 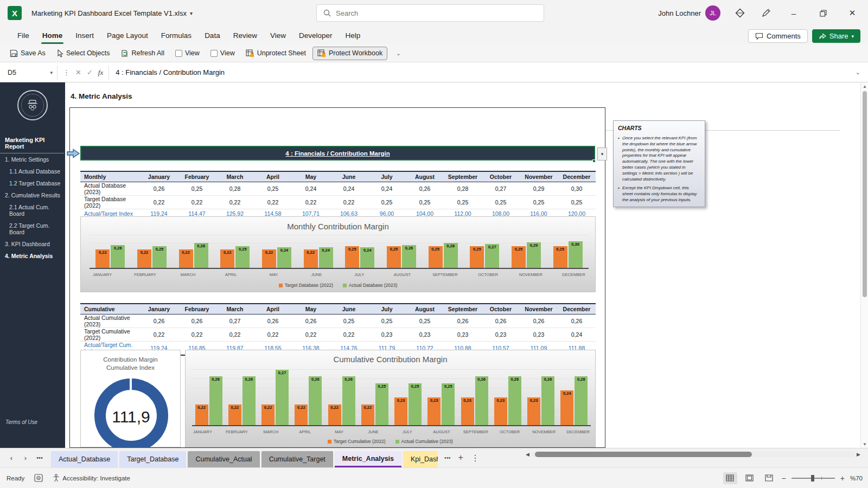 What do you see at coordinates (659, 159) in the screenshot?
I see `charts-note-bullet: Once you select the relevant KPI (from t…` at bounding box center [659, 159].